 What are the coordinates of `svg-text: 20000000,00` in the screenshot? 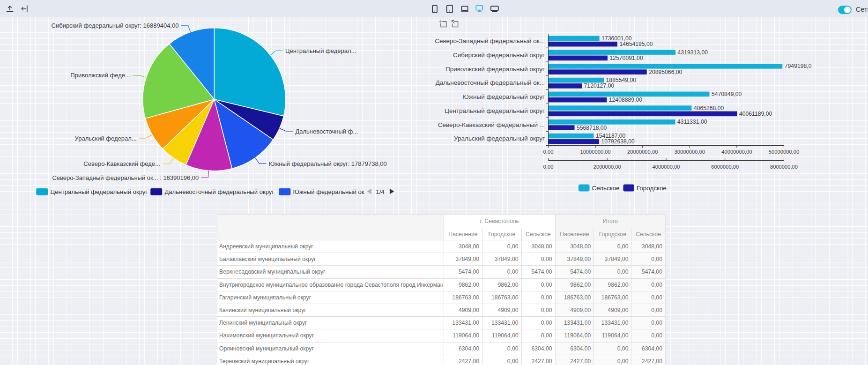 It's located at (643, 152).